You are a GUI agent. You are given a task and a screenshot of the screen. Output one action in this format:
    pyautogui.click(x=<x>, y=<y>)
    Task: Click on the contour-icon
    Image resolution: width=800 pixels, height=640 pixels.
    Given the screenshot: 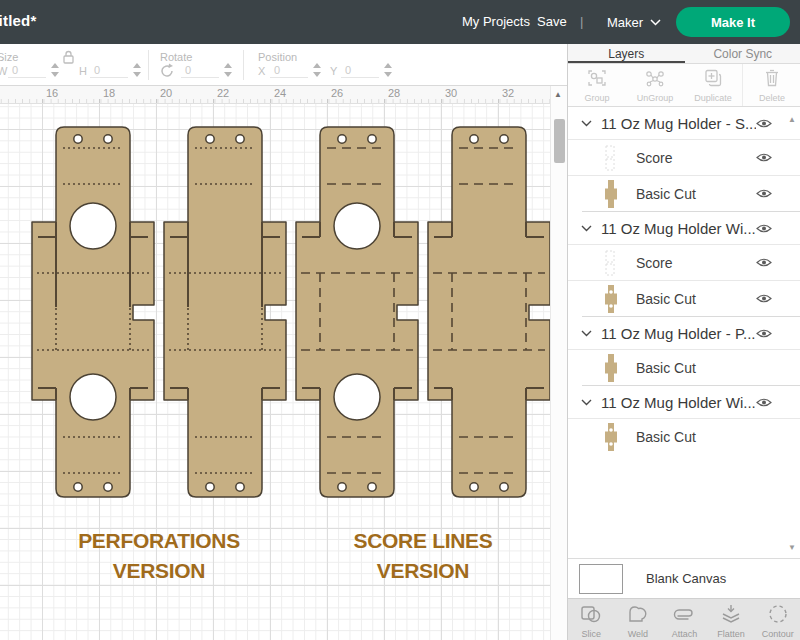 What is the action you would take?
    pyautogui.click(x=778, y=620)
    